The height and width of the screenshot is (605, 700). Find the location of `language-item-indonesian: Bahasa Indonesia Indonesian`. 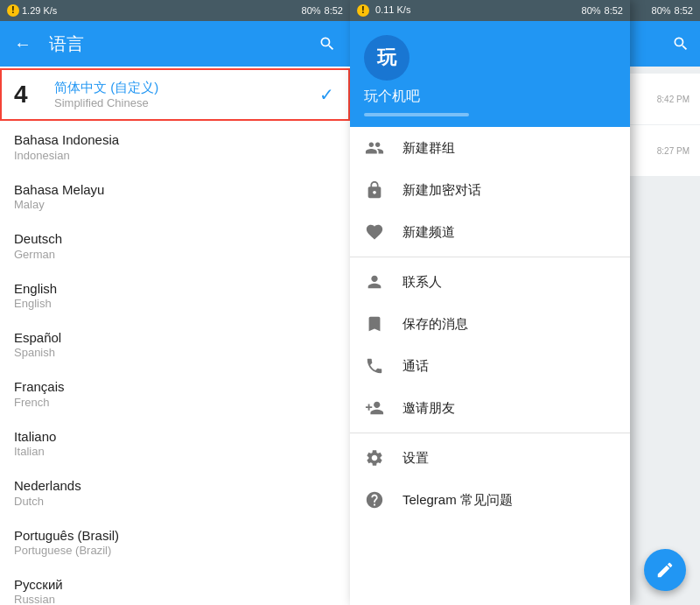

language-item-indonesian: Bahasa Indonesia Indonesian is located at coordinates (175, 147).